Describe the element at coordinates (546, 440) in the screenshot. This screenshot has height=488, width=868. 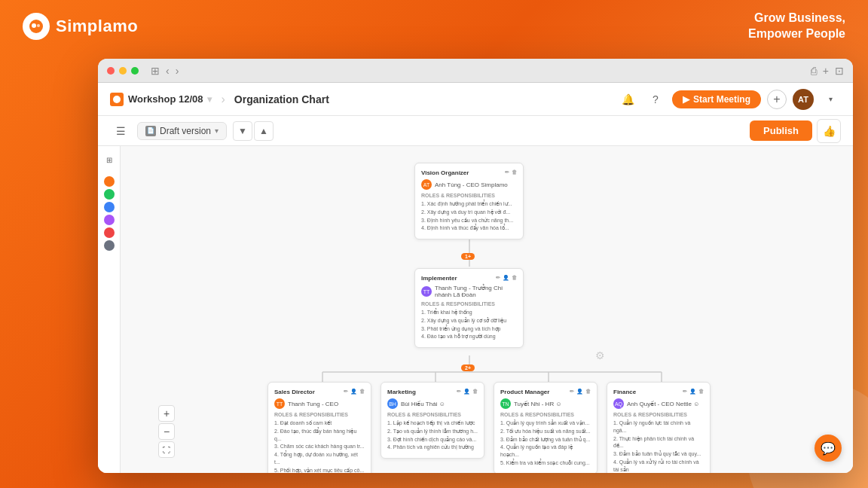
I see `product-role-3: 3. Đảm bảo chất lượng và tuân thủ q...` at that location.